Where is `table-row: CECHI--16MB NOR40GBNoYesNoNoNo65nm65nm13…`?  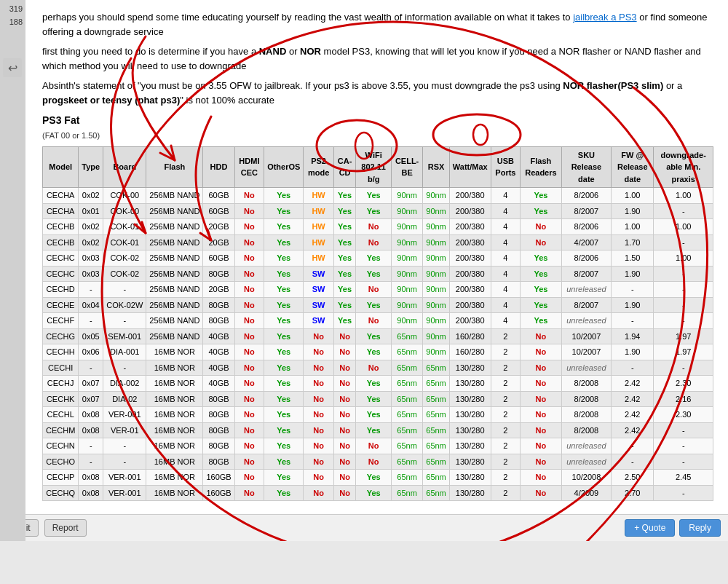 table-row: CECHI--16MB NOR40GBNoYesNoNoNo65nm65nm13… is located at coordinates (379, 368).